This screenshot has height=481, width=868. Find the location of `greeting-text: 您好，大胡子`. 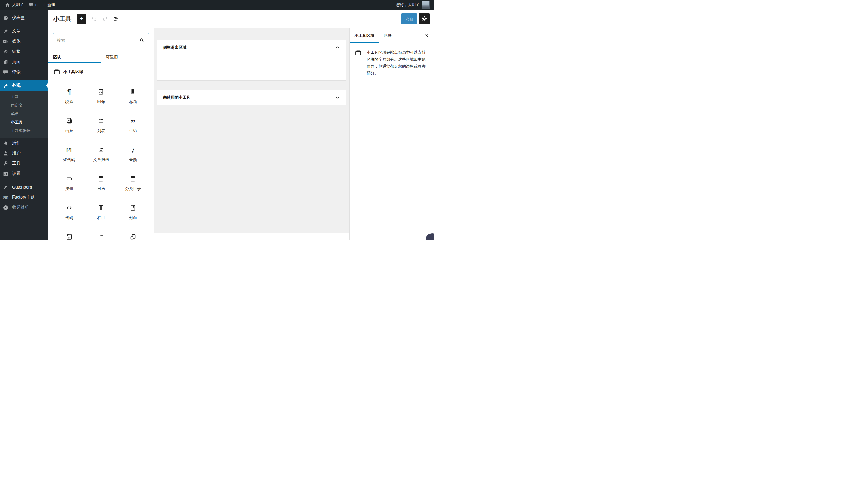

greeting-text: 您好，大胡子 is located at coordinates (408, 5).